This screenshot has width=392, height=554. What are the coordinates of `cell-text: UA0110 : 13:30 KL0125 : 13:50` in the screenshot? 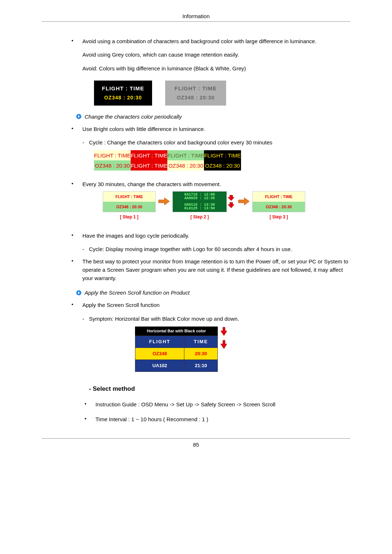 It's located at (200, 207).